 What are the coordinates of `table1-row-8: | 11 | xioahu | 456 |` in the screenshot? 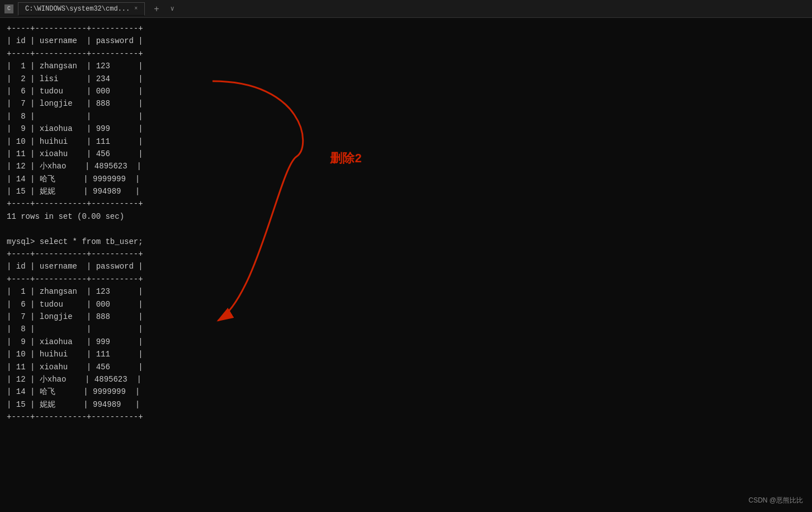 It's located at (406, 154).